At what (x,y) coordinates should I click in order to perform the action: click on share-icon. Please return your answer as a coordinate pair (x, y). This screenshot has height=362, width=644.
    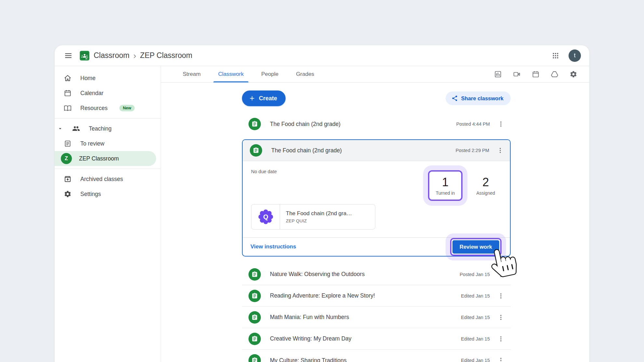
    Looking at the image, I should click on (455, 98).